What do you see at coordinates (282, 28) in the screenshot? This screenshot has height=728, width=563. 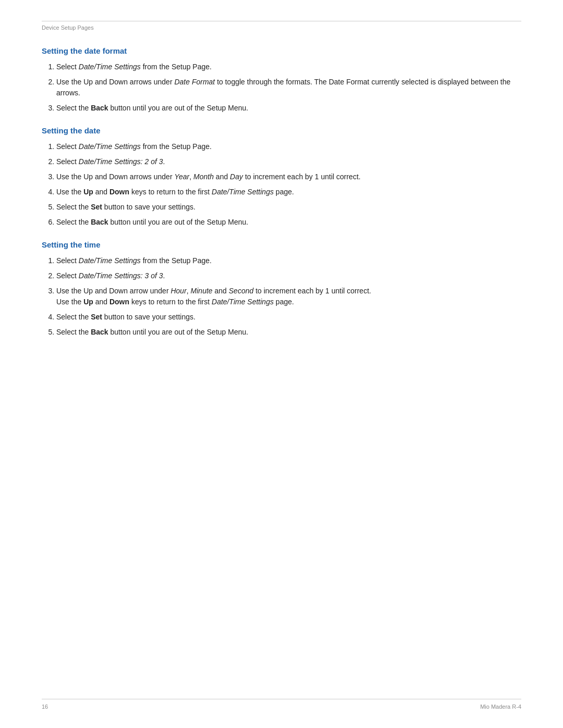 I see `page-header-label: Device Setup Pages` at bounding box center [282, 28].